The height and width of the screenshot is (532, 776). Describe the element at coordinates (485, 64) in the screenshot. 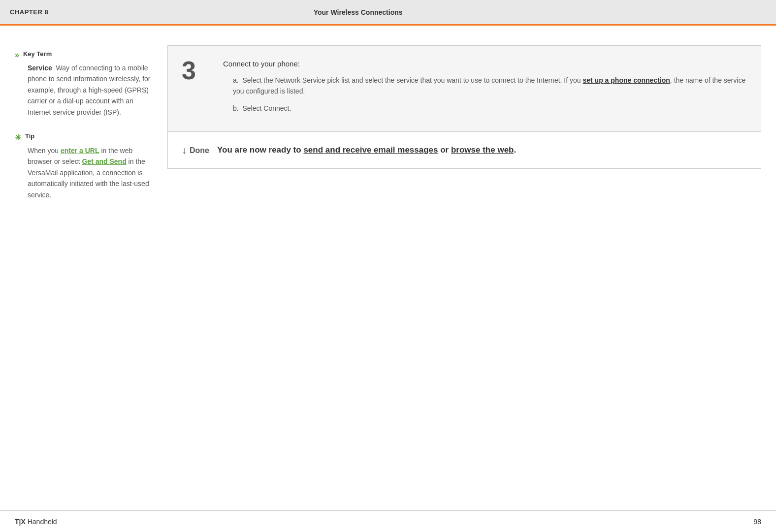

I see `step-intro: Connect to your phone:` at that location.